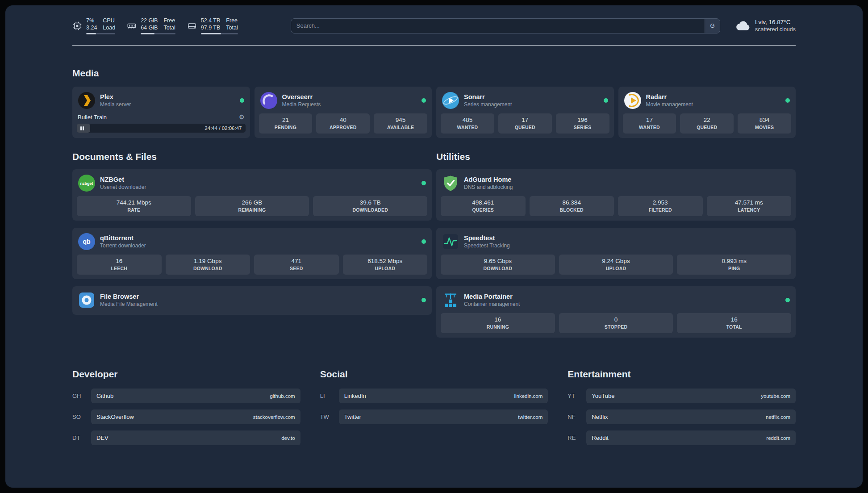  What do you see at coordinates (82, 129) in the screenshot?
I see `pause-icon` at bounding box center [82, 129].